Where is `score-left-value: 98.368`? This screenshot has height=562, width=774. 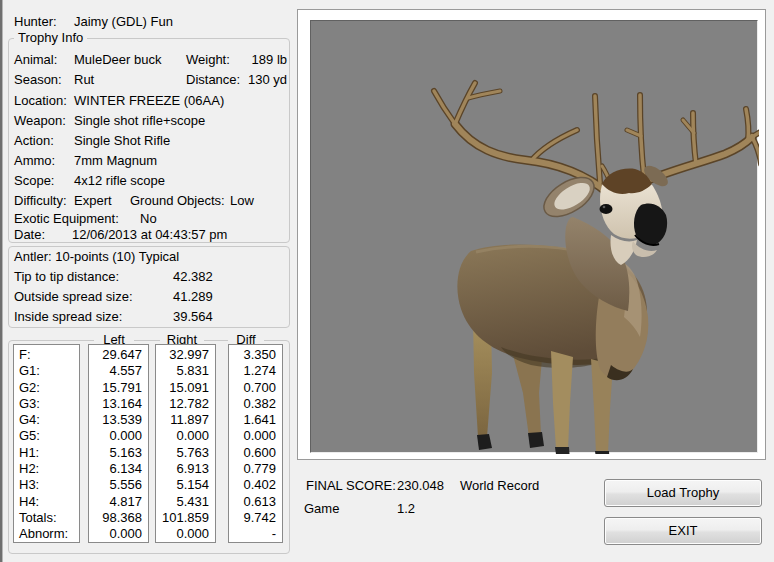
score-left-value: 98.368 is located at coordinates (118, 518).